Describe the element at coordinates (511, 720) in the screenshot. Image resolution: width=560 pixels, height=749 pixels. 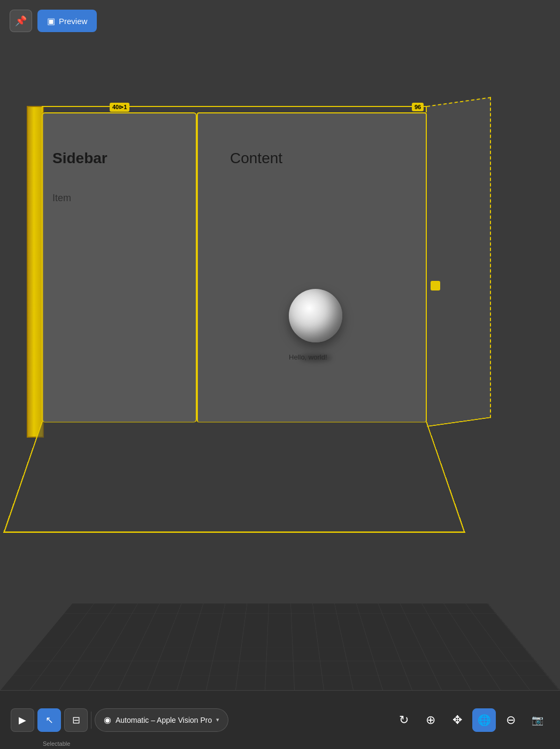
I see `zoom-button: ⊖` at that location.